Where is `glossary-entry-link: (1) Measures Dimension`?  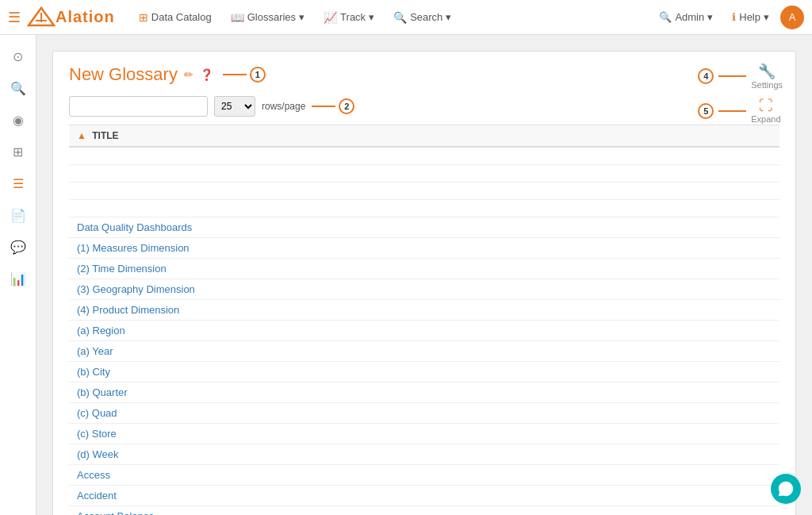
glossary-entry-link: (1) Measures Dimension is located at coordinates (133, 248).